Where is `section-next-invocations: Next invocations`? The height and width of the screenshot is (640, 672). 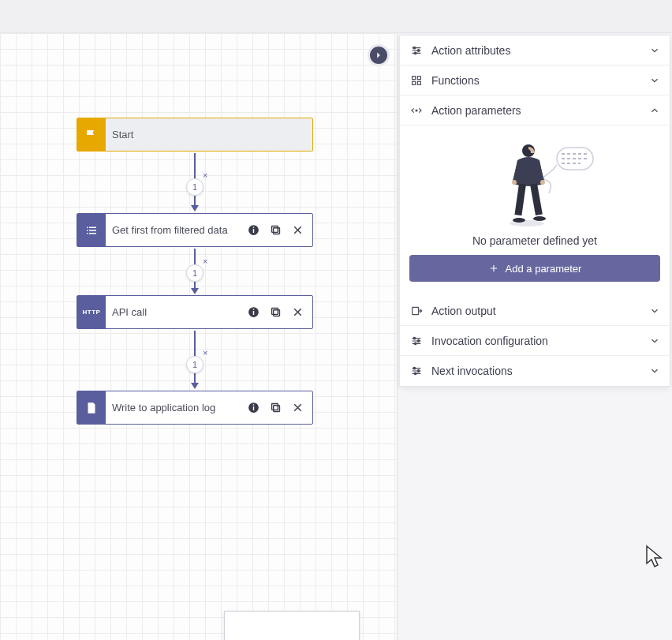 section-next-invocations: Next invocations is located at coordinates (535, 371).